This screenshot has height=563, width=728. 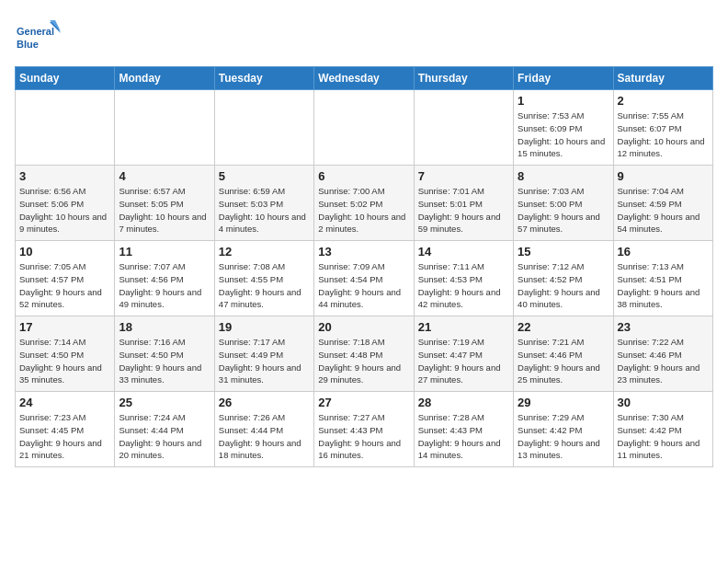 I want to click on calendar-cell: 22Sunrise: 7:21 AM Sunset: 4:46 PM Dayli…, so click(x=563, y=354).